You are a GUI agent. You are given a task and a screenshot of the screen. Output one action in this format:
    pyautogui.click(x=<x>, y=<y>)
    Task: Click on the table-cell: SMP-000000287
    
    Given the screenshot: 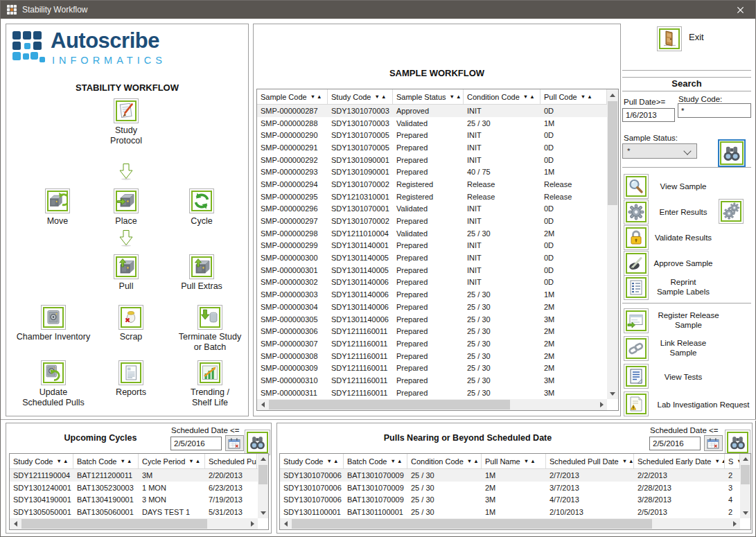 What is the action you would take?
    pyautogui.click(x=292, y=111)
    